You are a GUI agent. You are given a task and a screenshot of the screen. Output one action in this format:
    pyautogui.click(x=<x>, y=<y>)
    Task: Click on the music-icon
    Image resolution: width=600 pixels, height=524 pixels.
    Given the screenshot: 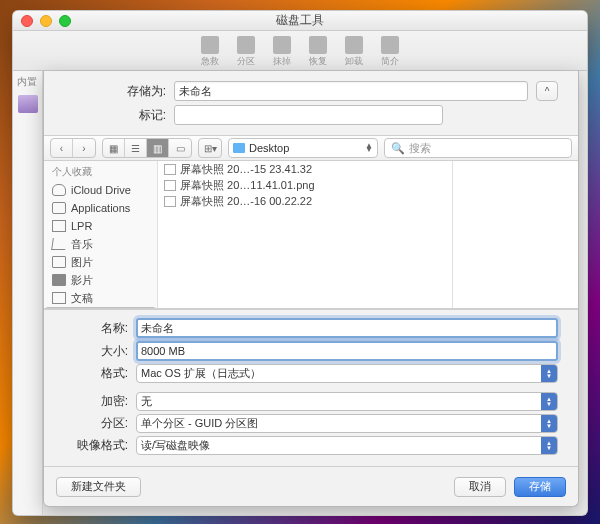 What is the action you would take?
    pyautogui.click(x=59, y=244)
    